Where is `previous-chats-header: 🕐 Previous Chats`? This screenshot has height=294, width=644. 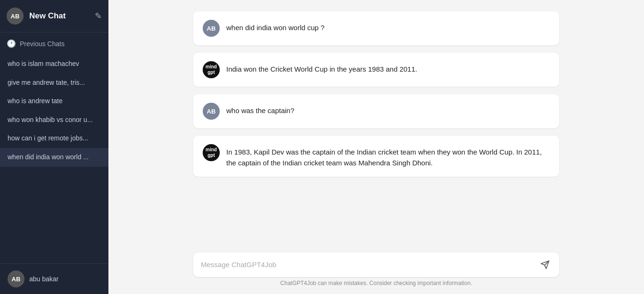
previous-chats-header: 🕐 Previous Chats is located at coordinates (54, 42).